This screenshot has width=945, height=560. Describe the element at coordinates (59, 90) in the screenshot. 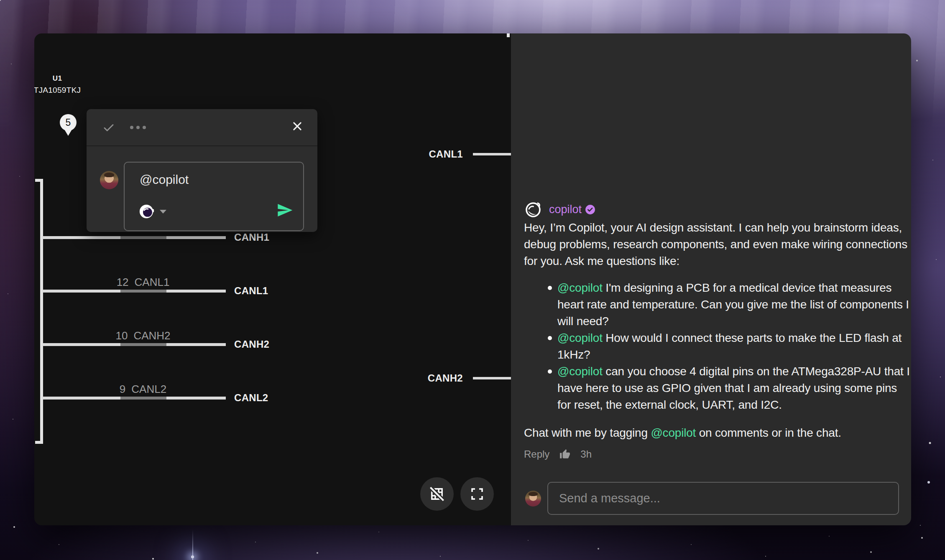

I see `component-part-number: TJA1059TKJ` at that location.